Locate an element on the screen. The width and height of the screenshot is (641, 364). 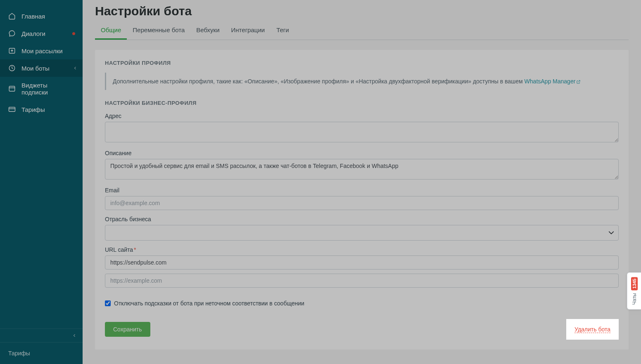
bot-icon is located at coordinates (12, 68).